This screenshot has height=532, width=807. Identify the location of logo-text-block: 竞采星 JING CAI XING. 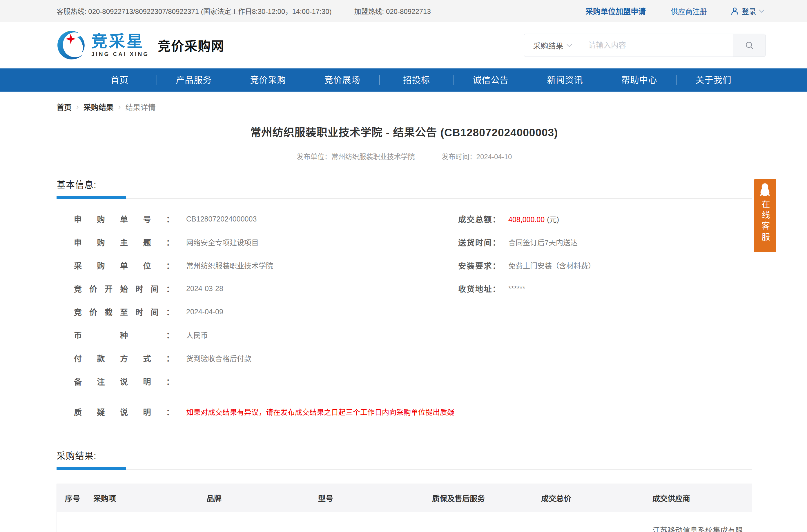
(120, 45).